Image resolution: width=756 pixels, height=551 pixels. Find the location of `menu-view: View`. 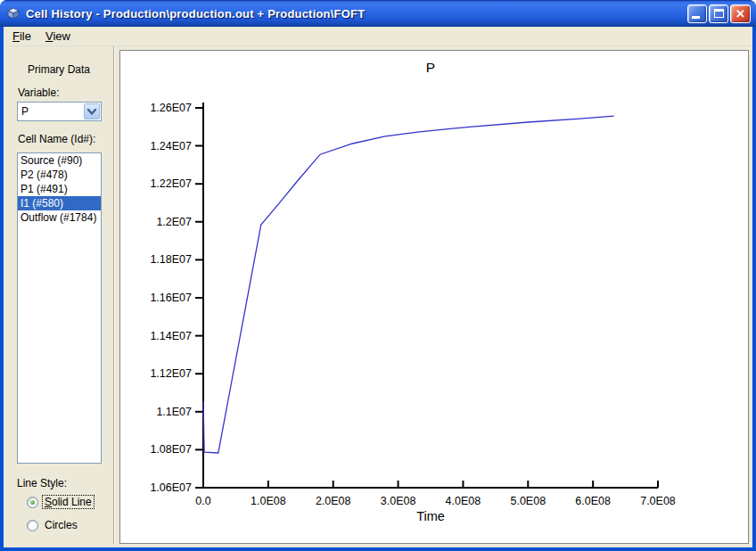

menu-view: View is located at coordinates (58, 37).